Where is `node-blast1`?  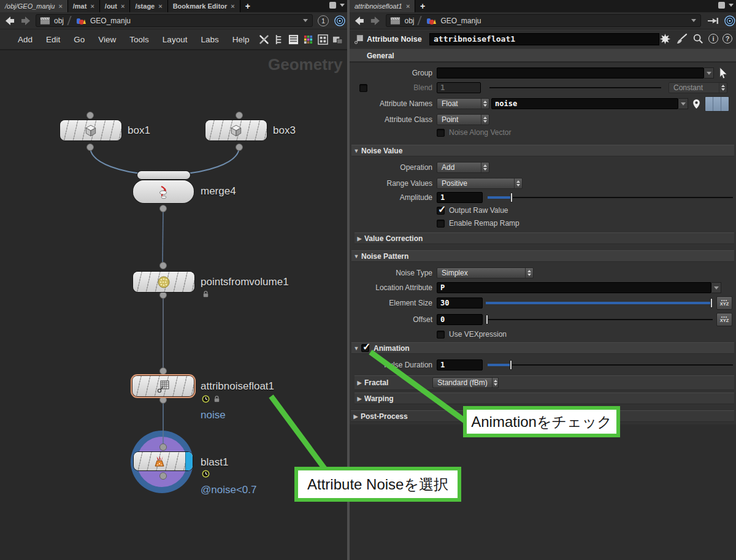
node-blast1 is located at coordinates (163, 461).